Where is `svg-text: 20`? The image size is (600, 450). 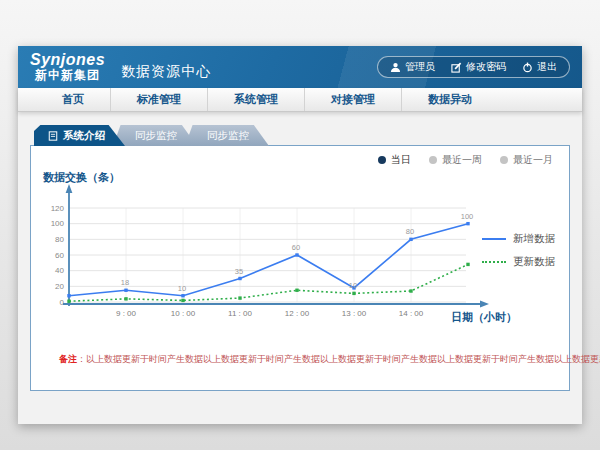
svg-text: 20 is located at coordinates (60, 286).